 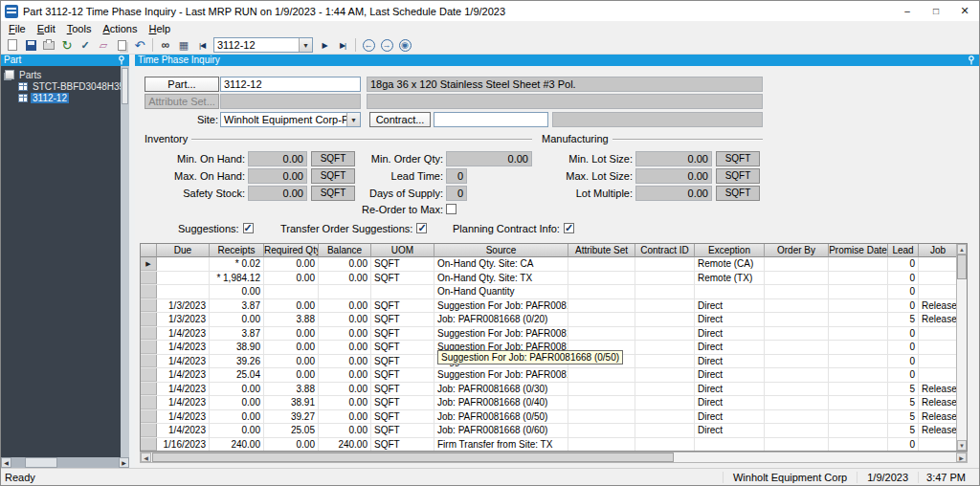 I want to click on menu-tools: Tools, so click(x=79, y=29).